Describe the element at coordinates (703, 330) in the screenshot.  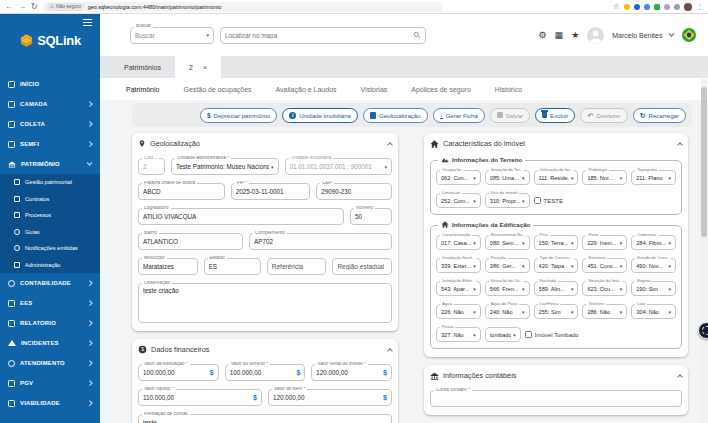
I see `accessibility-widget` at that location.